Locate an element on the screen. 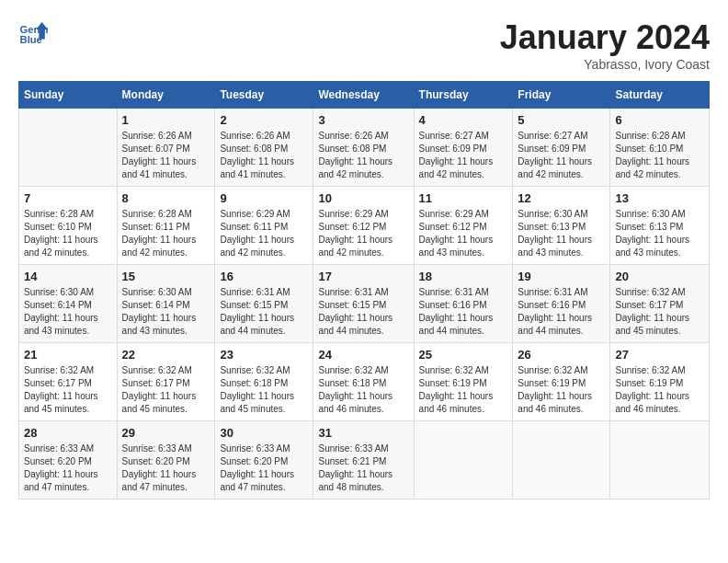  day-number: 30 is located at coordinates (264, 432).